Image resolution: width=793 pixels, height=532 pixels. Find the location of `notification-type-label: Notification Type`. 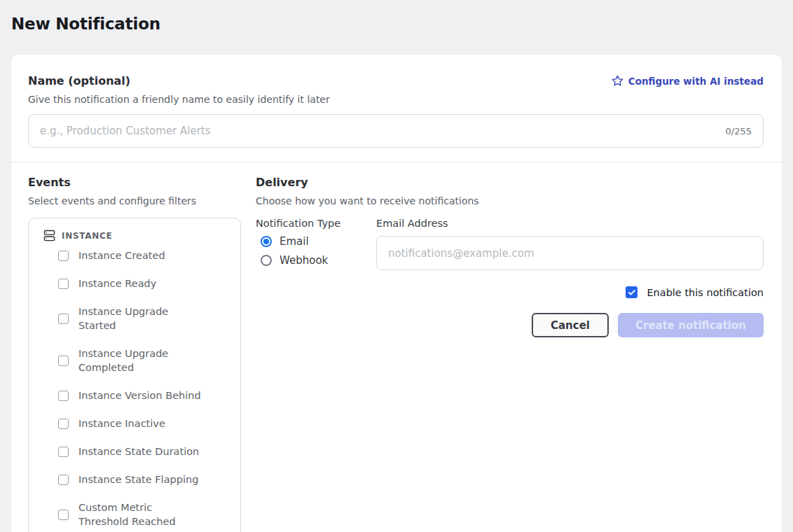

notification-type-label: Notification Type is located at coordinates (316, 223).